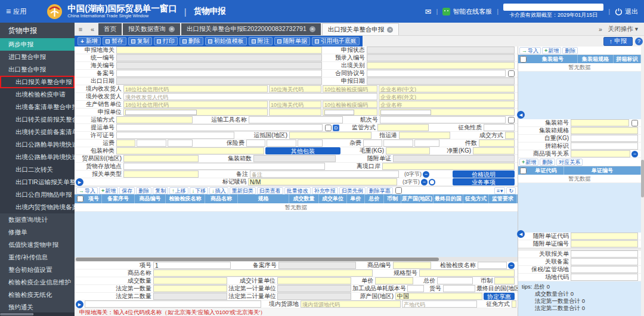  Describe the element at coordinates (303, 151) in the screenshot. I see `other-pack-button: 其他包装` at that location.